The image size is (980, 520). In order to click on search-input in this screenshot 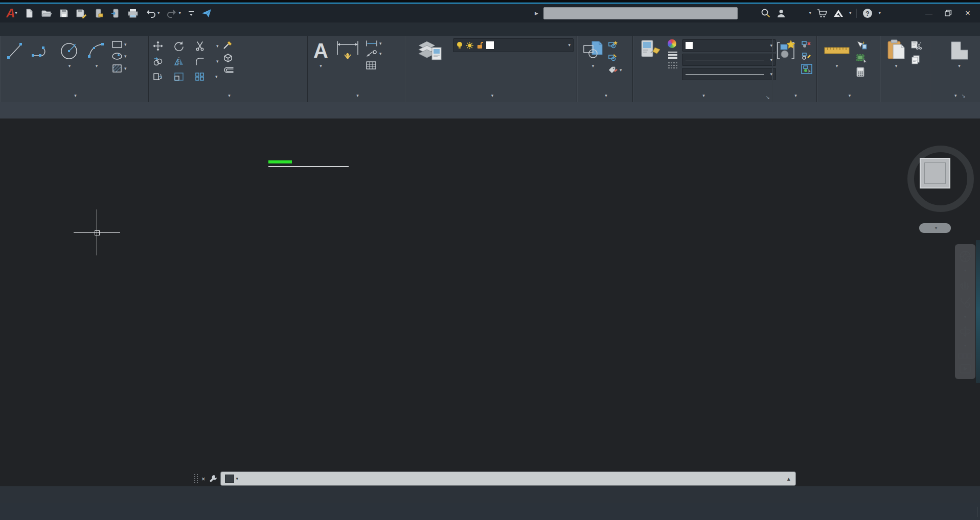, I will do `click(641, 13)`.